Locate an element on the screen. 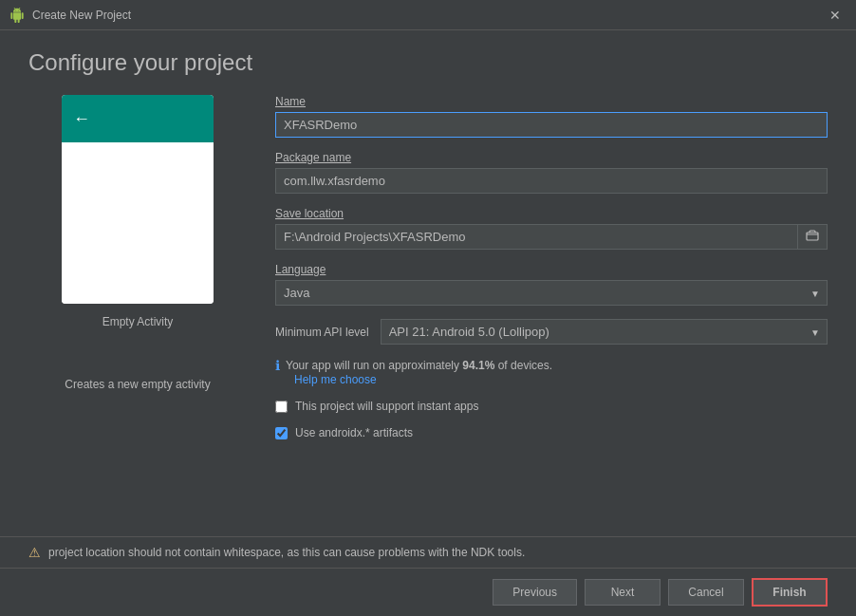  name-field-group: Name is located at coordinates (551, 116).